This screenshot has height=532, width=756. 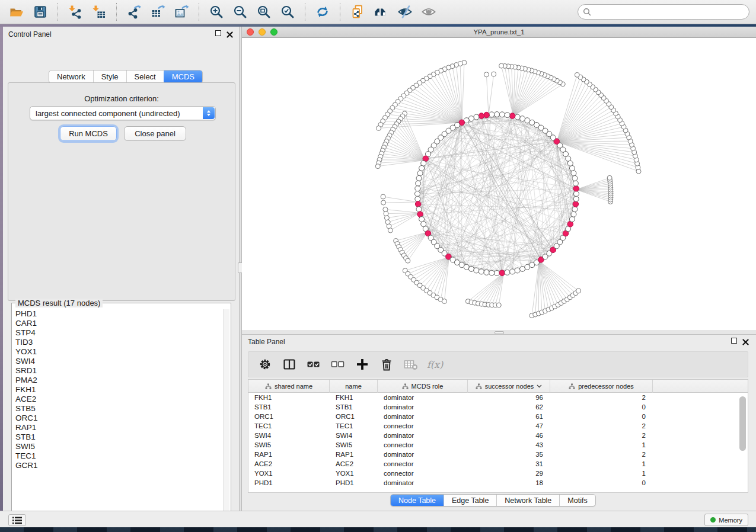 What do you see at coordinates (119, 456) in the screenshot?
I see `mcds-result-item: TEC1` at bounding box center [119, 456].